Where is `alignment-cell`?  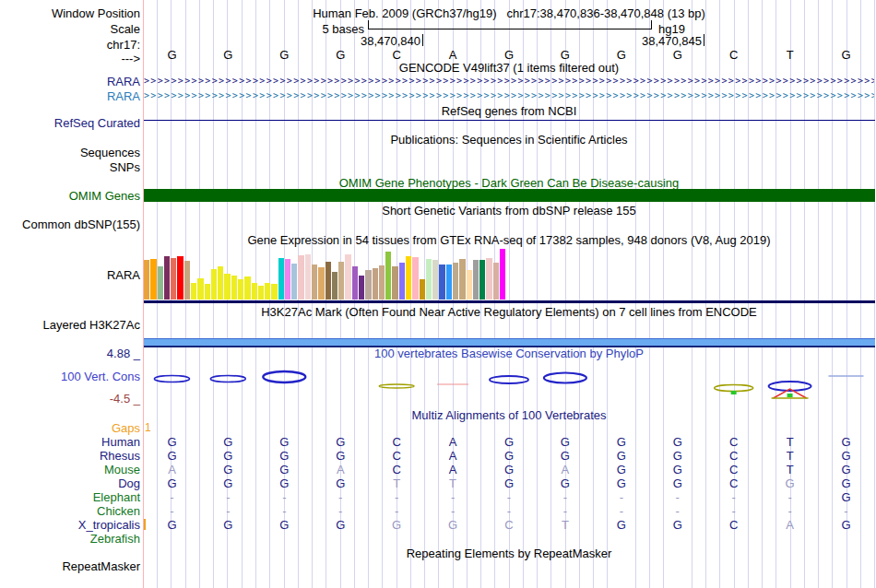
alignment-cell is located at coordinates (621, 538).